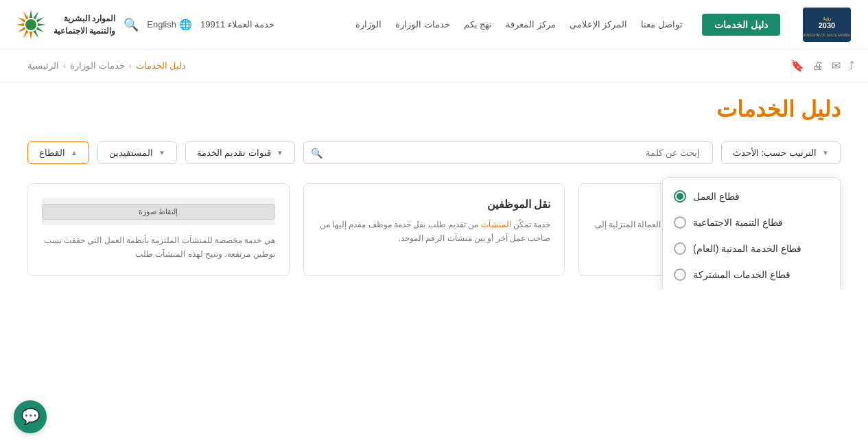  What do you see at coordinates (159, 211) in the screenshot?
I see `screenshot-button: إلتقاط صورة` at bounding box center [159, 211].